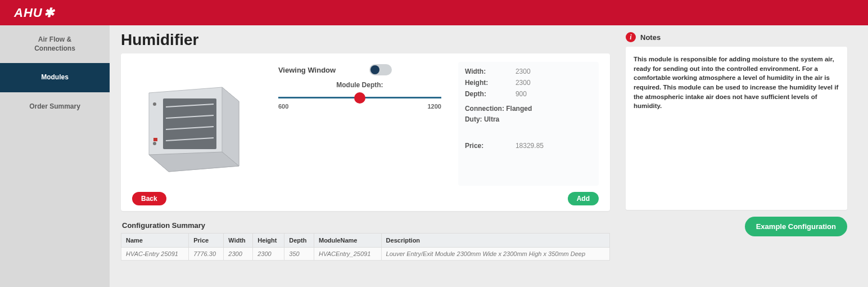 This screenshot has height=287, width=868. What do you see at coordinates (796, 226) in the screenshot?
I see `example-configuration-button: Example Configuration` at bounding box center [796, 226].